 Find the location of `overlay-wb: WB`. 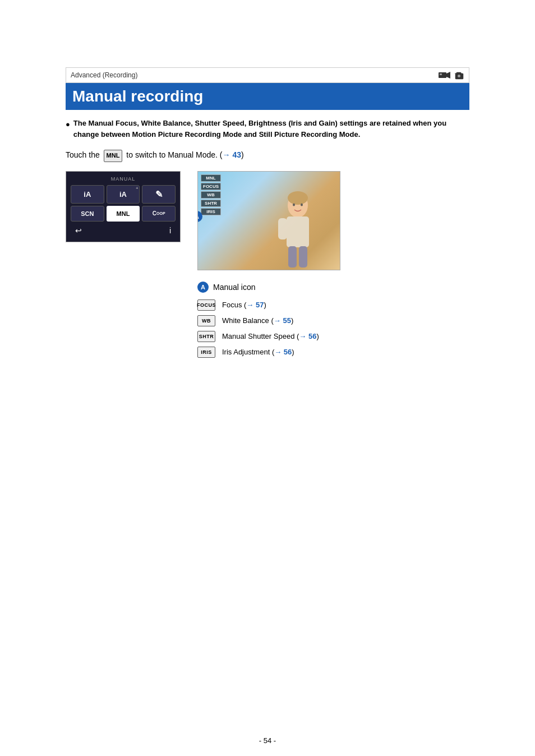

overlay-wb: WB is located at coordinates (211, 195).